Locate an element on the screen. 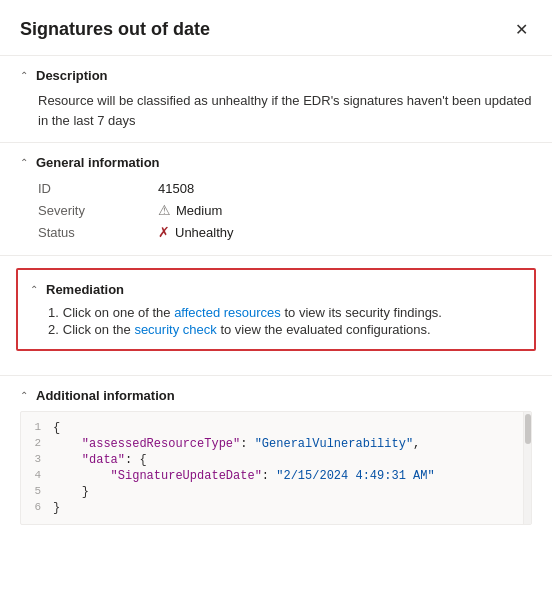 This screenshot has height=604, width=552. code-content-1: { is located at coordinates (288, 428).